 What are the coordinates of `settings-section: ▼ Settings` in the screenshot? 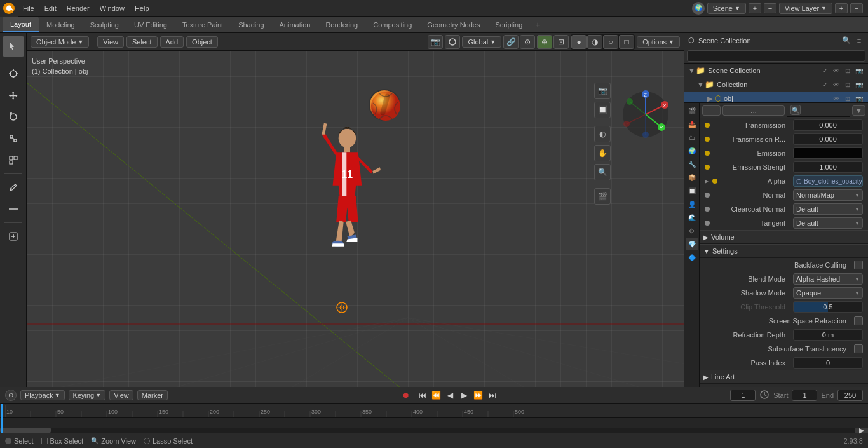 It's located at (784, 251).